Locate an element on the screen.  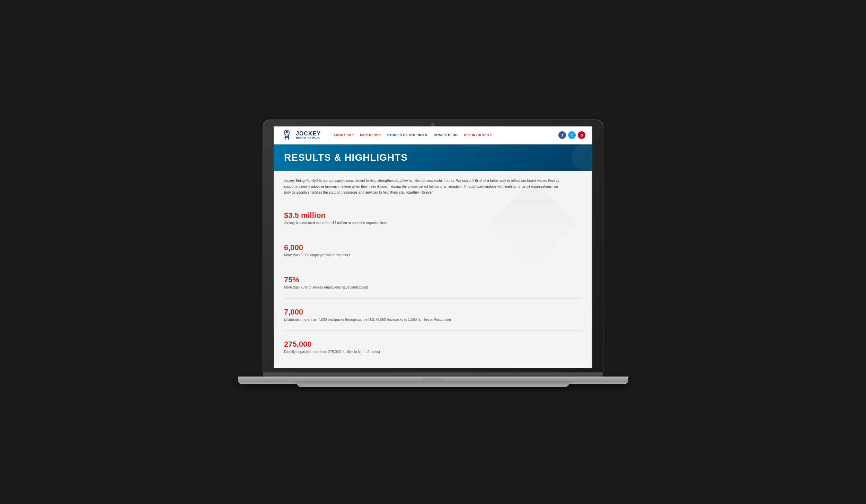
nav-get-involved: GET INVOLVED ▾ is located at coordinates (478, 135).